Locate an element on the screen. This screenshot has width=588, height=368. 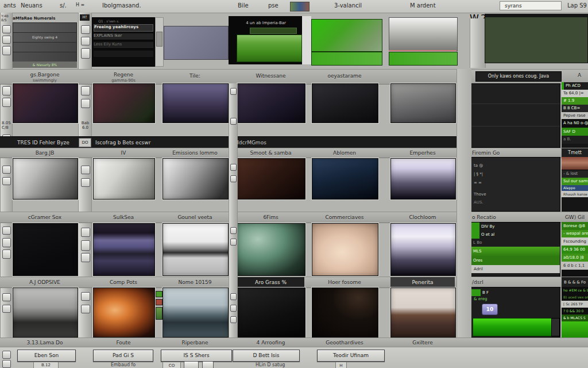
clip-preview-panel is located at coordinates (196, 43).